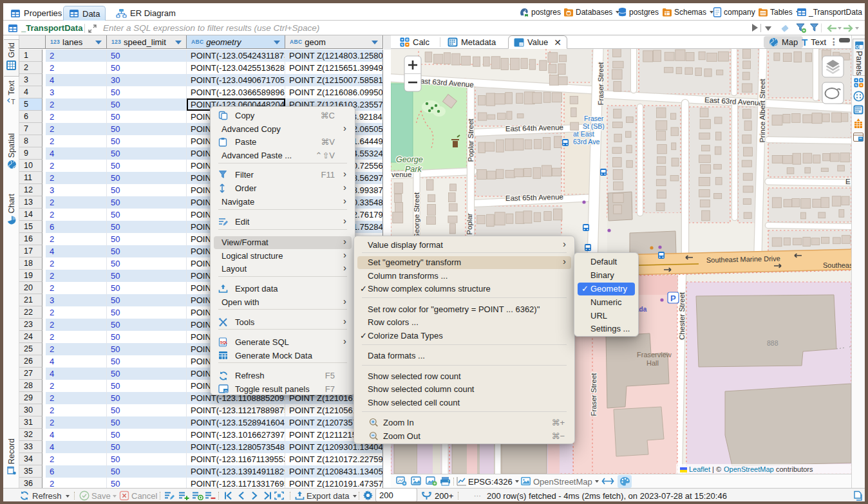  I want to click on svg-text: Hall, so click(653, 363).